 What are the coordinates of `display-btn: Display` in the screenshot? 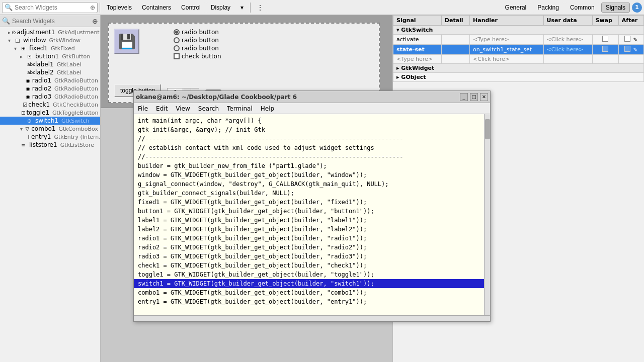 It's located at (220, 8).